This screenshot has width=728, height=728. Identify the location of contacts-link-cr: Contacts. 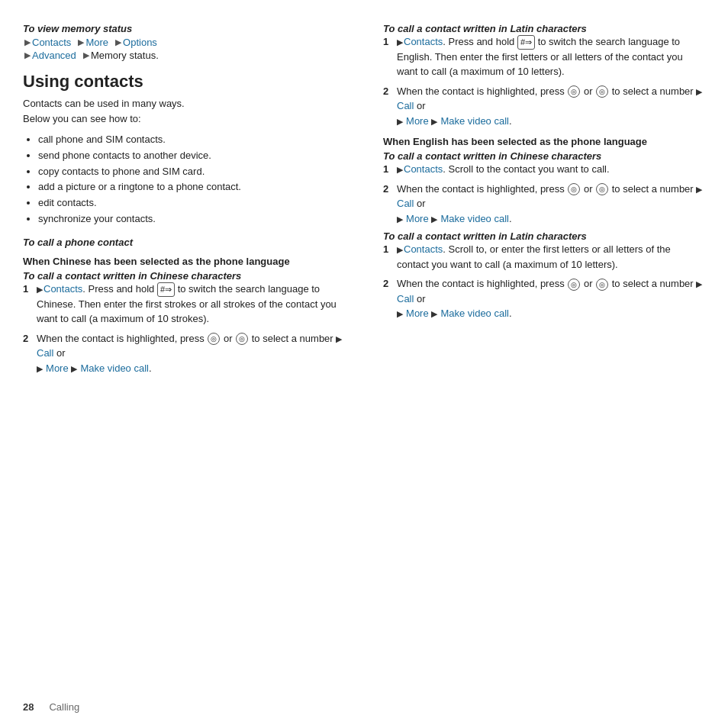
(423, 169).